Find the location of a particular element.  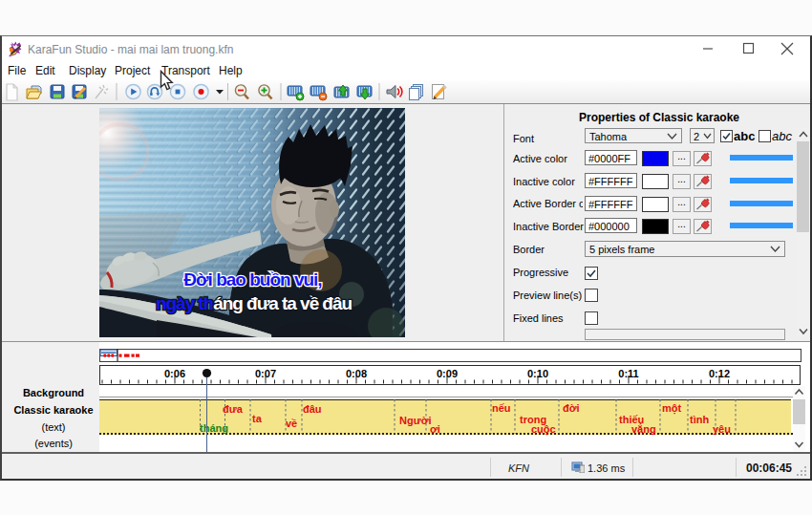

svg-text: yêu is located at coordinates (722, 429).